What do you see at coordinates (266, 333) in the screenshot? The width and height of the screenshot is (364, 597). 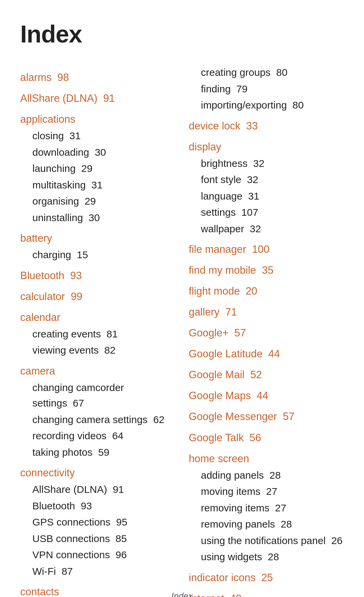 I see `index-term: Google+ 57` at bounding box center [266, 333].